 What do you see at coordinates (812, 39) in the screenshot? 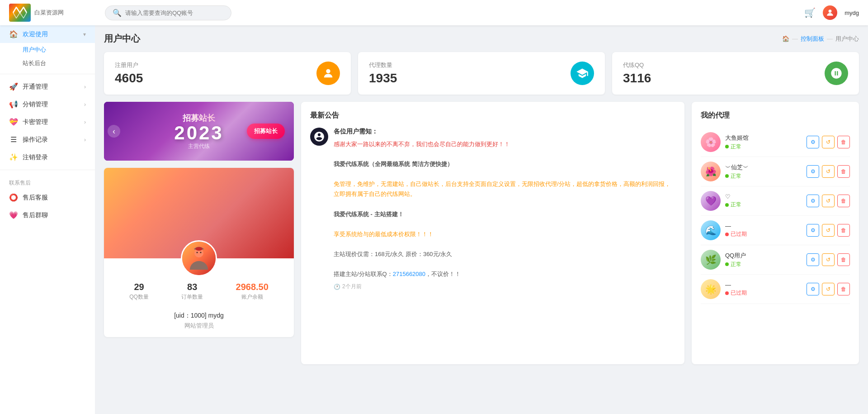
I see `breadcrumb-dashboard: 控制面板` at bounding box center [812, 39].